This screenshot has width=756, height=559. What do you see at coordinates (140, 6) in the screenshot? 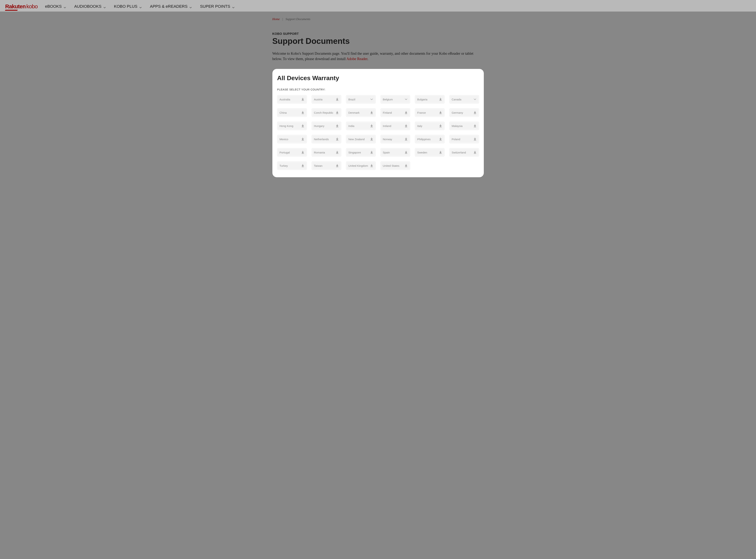
I see `primary-nav: eBOOKS AUDIOBOOKS KOBO PLUS APPS & eREAD…` at bounding box center [140, 6].